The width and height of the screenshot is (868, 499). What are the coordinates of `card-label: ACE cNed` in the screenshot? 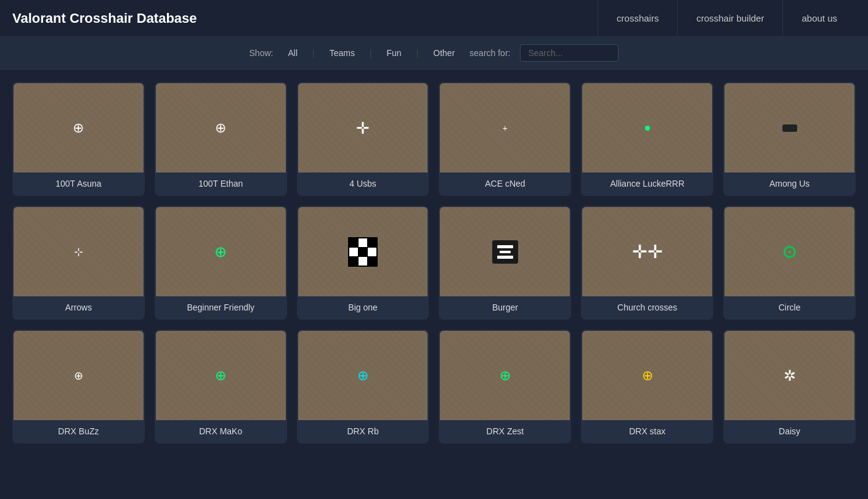 It's located at (505, 184).